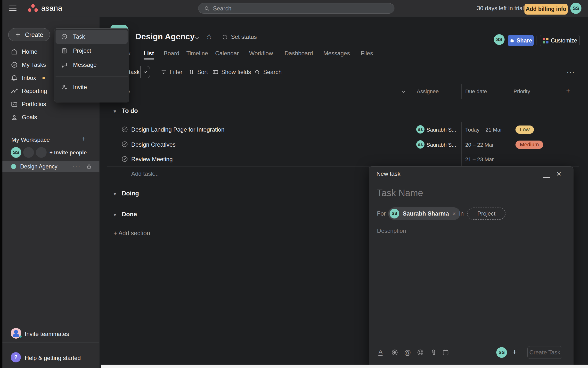 This screenshot has height=368, width=588. Describe the element at coordinates (209, 37) in the screenshot. I see `star-icon: ☆` at that location.